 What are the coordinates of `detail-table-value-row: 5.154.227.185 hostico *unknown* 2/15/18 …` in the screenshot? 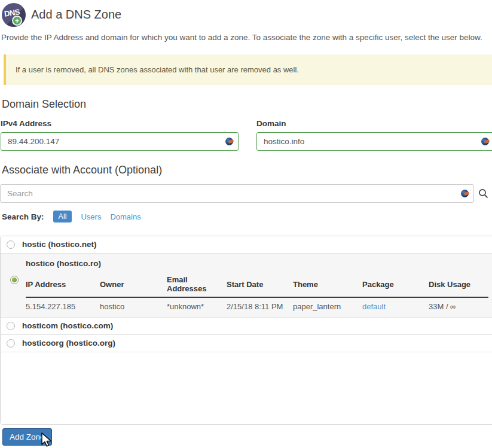 It's located at (257, 306).